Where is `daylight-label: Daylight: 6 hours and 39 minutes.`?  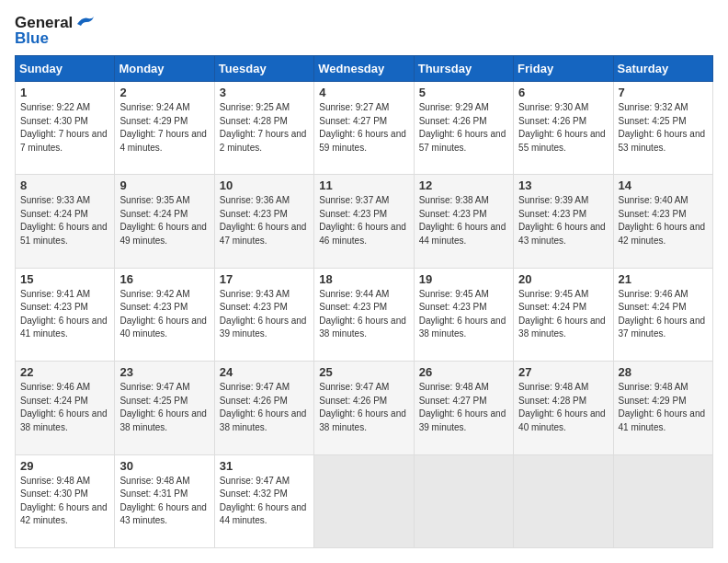
daylight-label: Daylight: 6 hours and 39 minutes. is located at coordinates (463, 420).